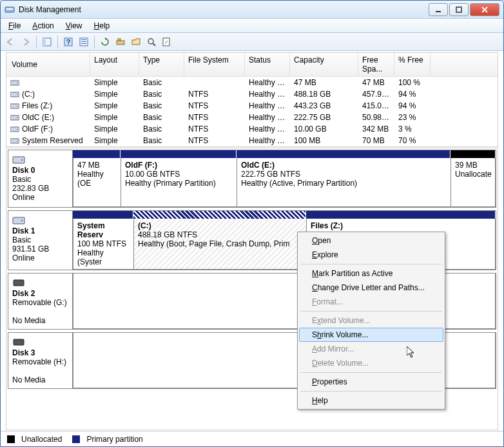 The width and height of the screenshot is (504, 447). I want to click on toolbar: ? ✓, so click(252, 42).